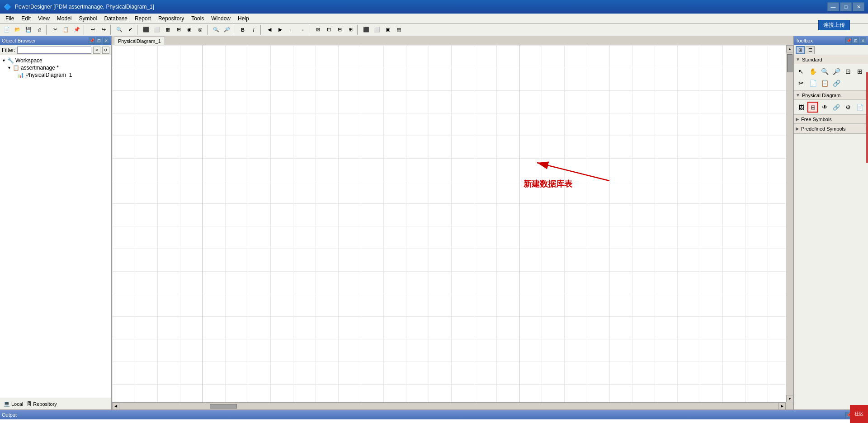  Describe the element at coordinates (39, 30) in the screenshot. I see `toolbar-print: 🖨` at that location.